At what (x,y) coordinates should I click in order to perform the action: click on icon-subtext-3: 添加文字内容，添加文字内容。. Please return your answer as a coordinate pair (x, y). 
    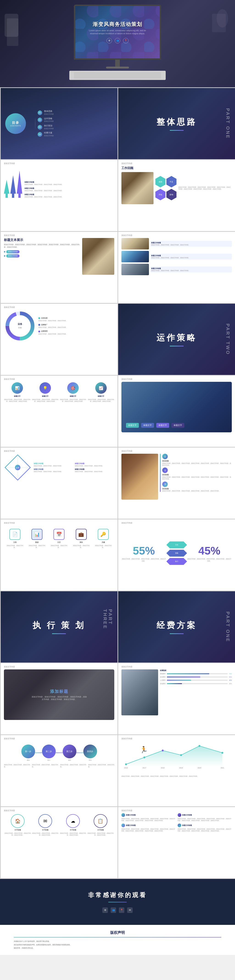
    Looking at the image, I should click on (59, 547).